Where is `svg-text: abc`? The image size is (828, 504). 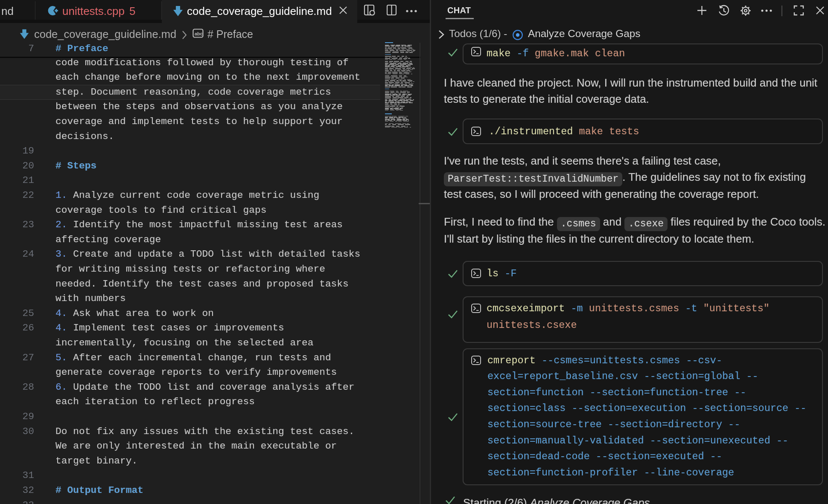 svg-text: abc is located at coordinates (199, 34).